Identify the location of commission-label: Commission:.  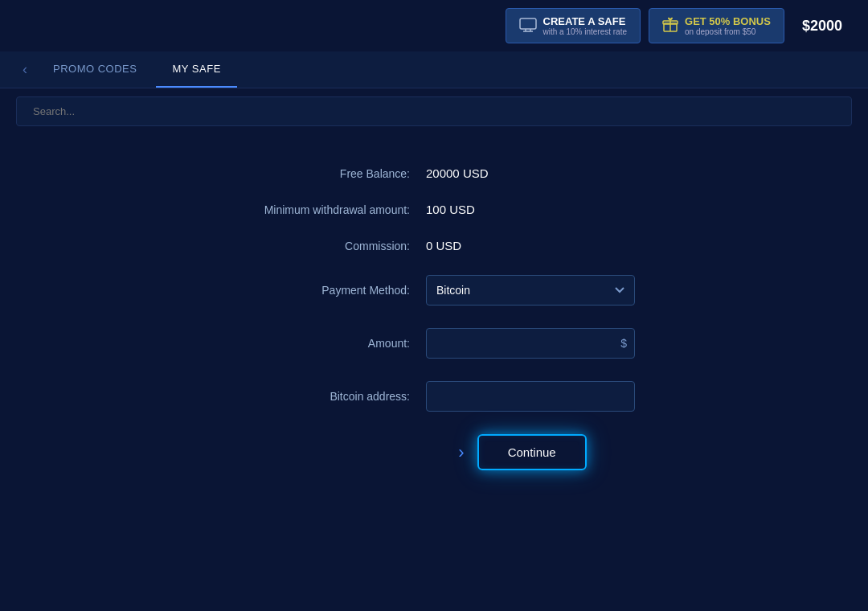
(321, 246).